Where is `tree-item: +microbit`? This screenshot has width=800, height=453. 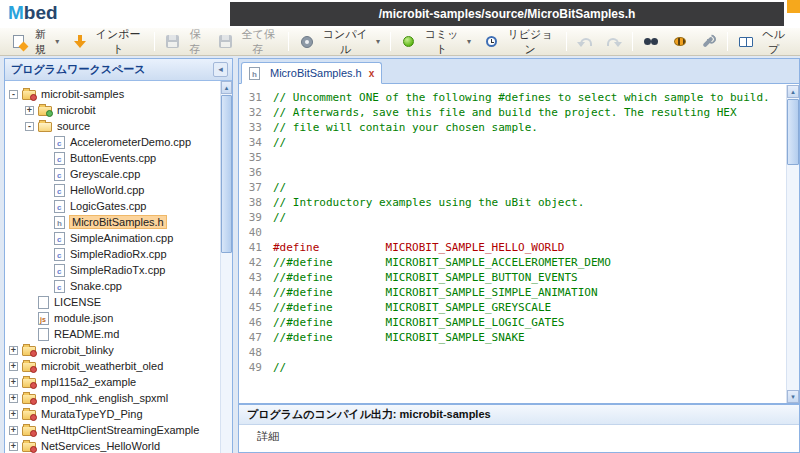
tree-item: +microbit is located at coordinates (112, 110).